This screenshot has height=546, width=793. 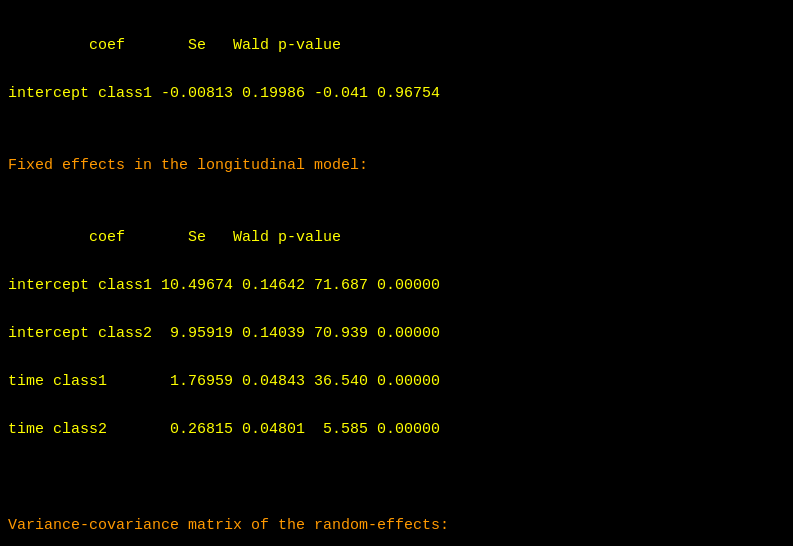 I want to click on fixed-effects-row3: time class1 1.76959 0.04843 36.540 0.000…, so click(x=224, y=382).